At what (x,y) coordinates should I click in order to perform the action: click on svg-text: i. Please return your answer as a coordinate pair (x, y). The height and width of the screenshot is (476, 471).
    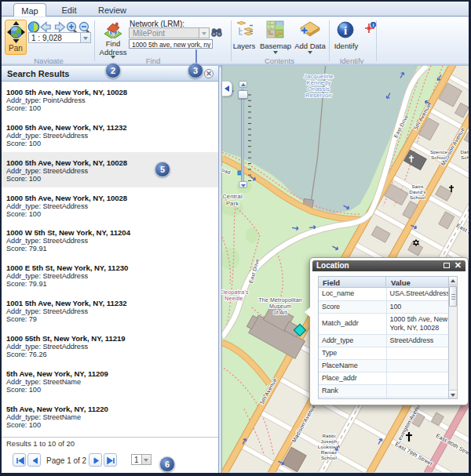
    Looking at the image, I should click on (345, 31).